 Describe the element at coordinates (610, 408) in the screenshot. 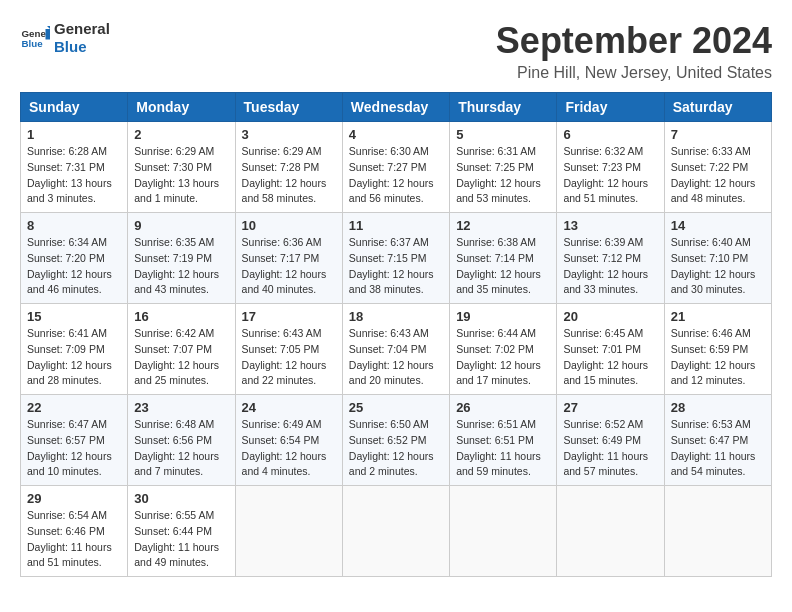

I see `day-number: 27` at that location.